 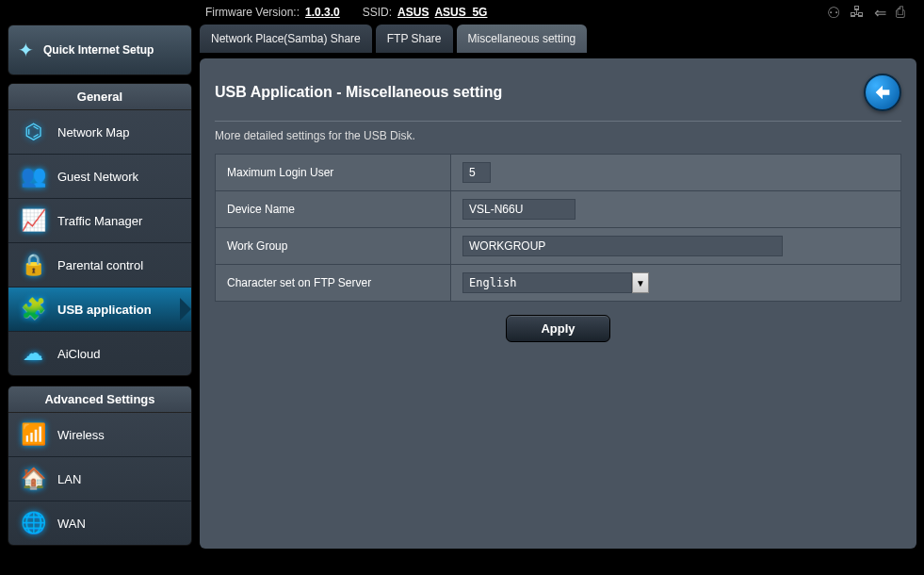 What do you see at coordinates (81, 435) in the screenshot?
I see `nav-label: Wireless` at bounding box center [81, 435].